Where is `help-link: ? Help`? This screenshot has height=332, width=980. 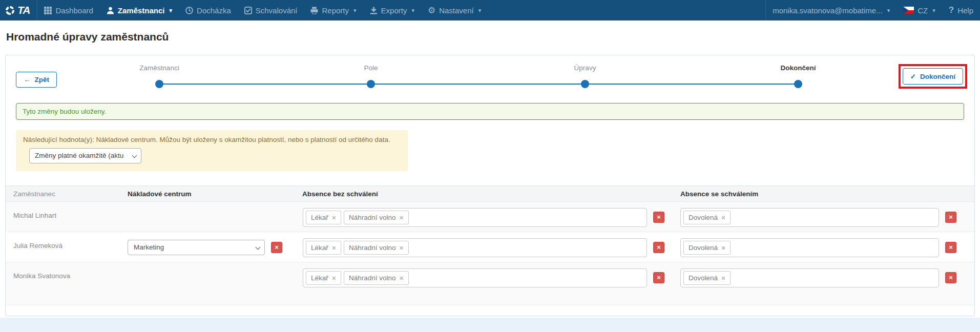
help-link: ? Help is located at coordinates (961, 10).